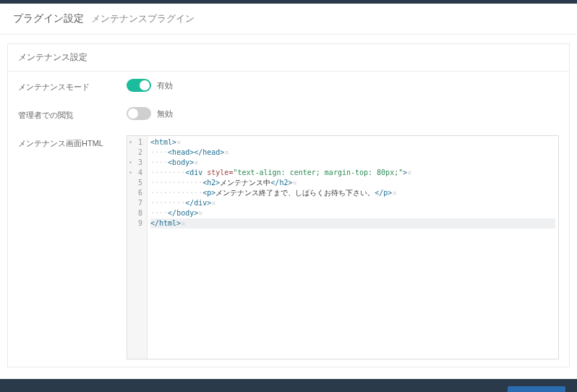 The height and width of the screenshot is (392, 577). What do you see at coordinates (143, 19) in the screenshot?
I see `page-subtitle: メンテナンスプラグイン` at bounding box center [143, 19].